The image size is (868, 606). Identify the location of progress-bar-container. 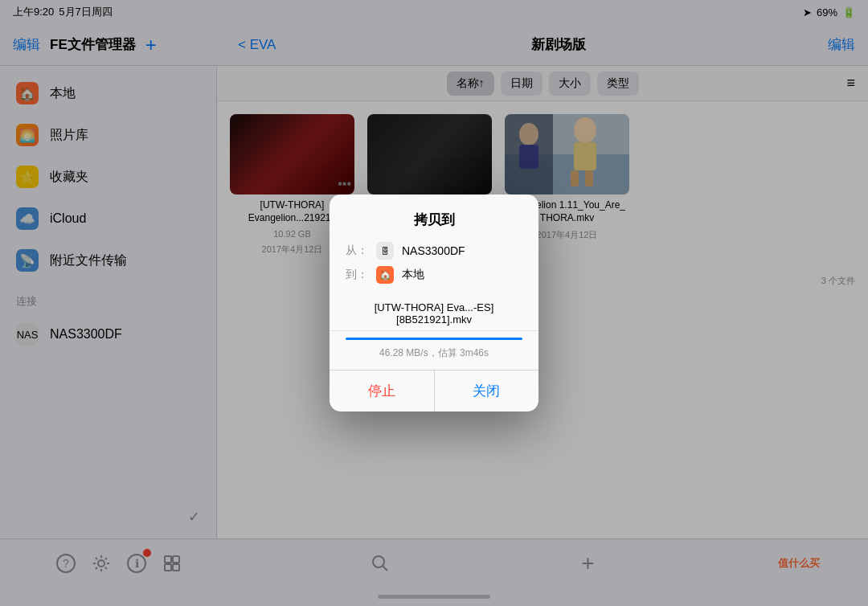
(434, 338).